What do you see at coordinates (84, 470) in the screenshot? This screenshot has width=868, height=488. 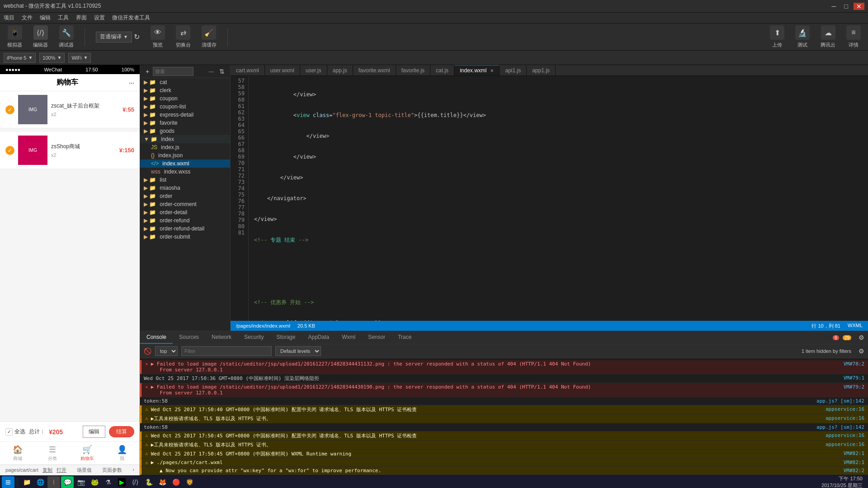 I see `scene-value: 场景值` at bounding box center [84, 470].